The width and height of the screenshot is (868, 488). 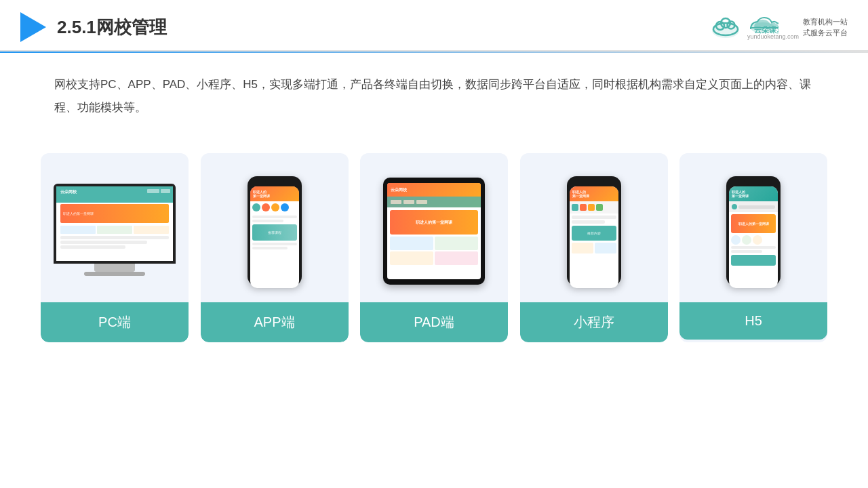 I want to click on logo-url: yunduoketang.com, so click(x=773, y=37).